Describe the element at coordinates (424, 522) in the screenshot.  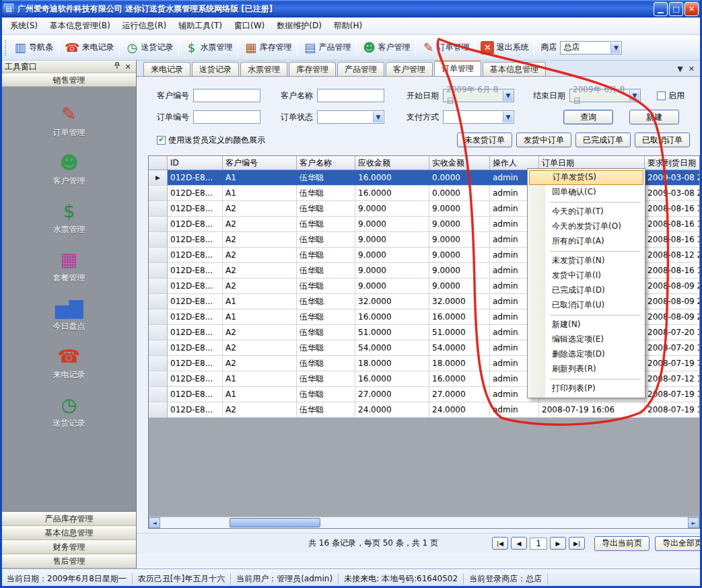
I see `horizontal-scrollbar: ◄ ►` at that location.